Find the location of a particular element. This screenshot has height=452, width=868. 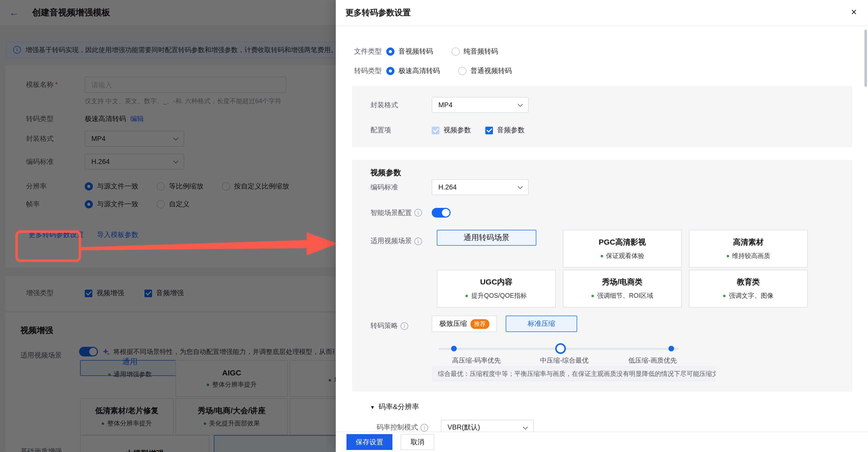

slider-labels: 高压缩-码率优先 中压缩-综合最优 低压缩-画质优先 is located at coordinates (575, 361).